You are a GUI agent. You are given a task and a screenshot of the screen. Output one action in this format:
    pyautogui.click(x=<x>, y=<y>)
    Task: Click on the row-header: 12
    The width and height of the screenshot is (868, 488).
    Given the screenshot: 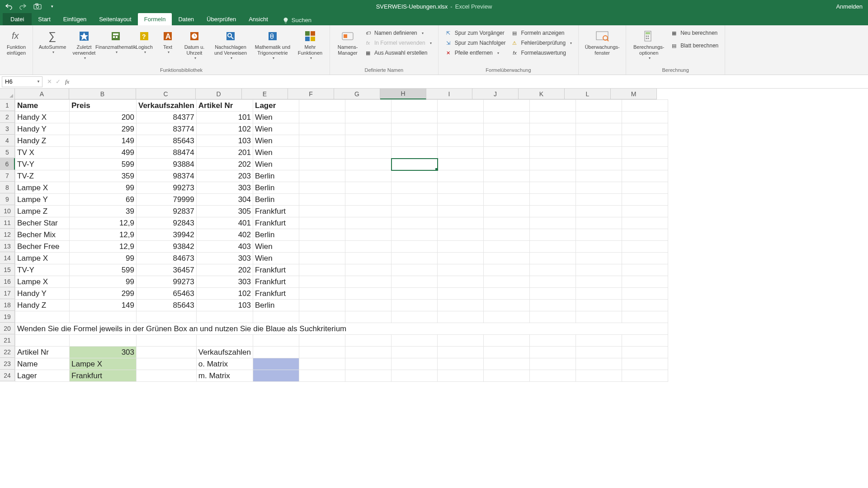 What is the action you would take?
    pyautogui.click(x=7, y=235)
    